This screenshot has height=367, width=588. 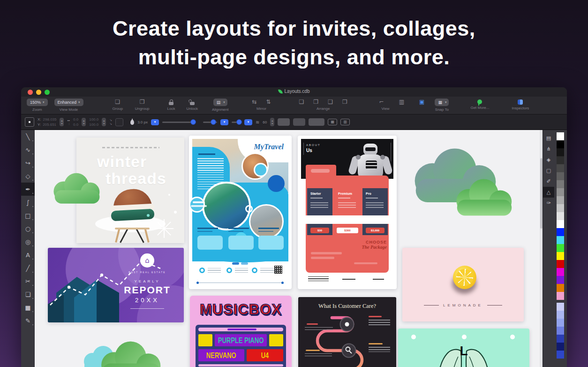 What do you see at coordinates (464, 348) in the screenshot?
I see `lungs-card: L` at bounding box center [464, 348].